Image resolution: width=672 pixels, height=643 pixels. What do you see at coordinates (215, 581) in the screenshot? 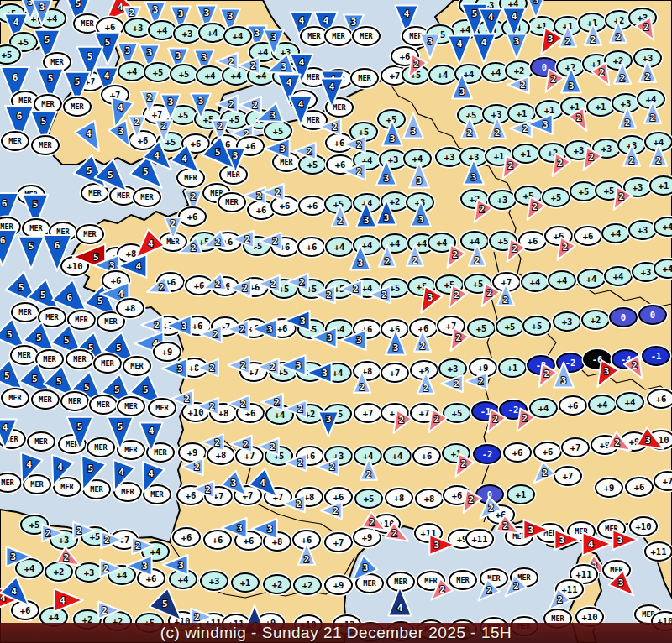
I see `temp-badge: +3` at bounding box center [215, 581].